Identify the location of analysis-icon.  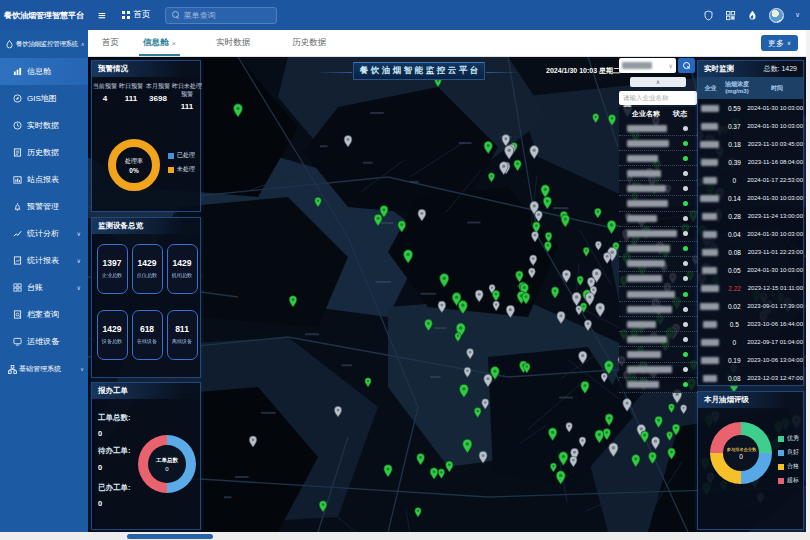
(18, 234).